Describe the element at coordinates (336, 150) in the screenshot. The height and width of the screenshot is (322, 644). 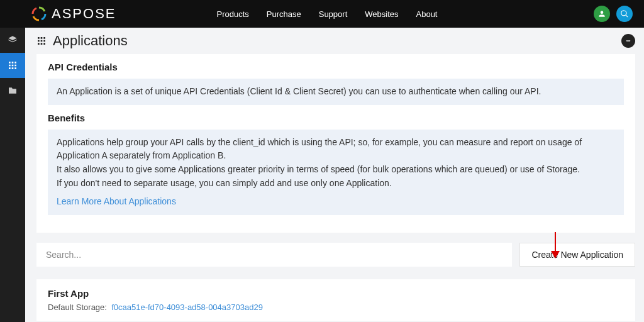
I see `benefits-text-1: Applications help group your API calls b…` at that location.